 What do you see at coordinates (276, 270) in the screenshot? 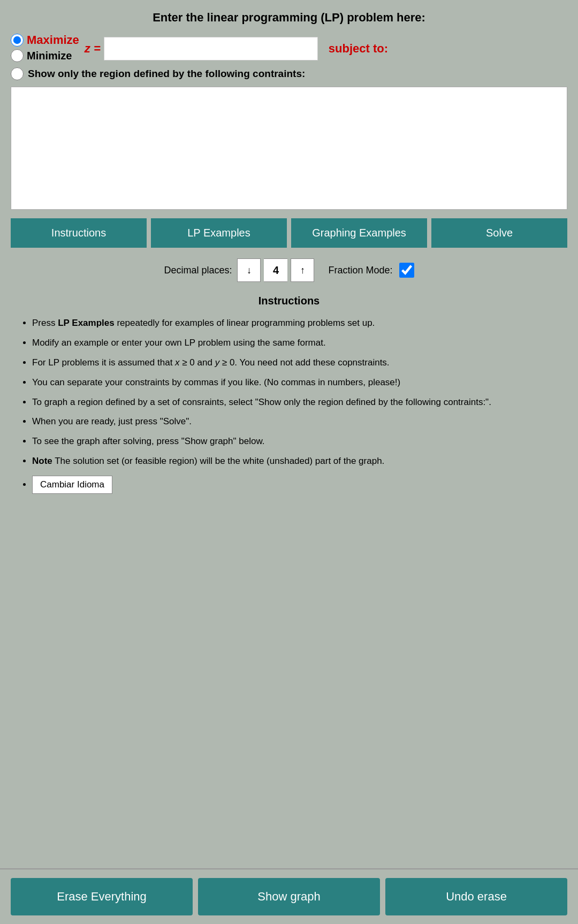
I see `decimal-value-display: 4` at bounding box center [276, 270].